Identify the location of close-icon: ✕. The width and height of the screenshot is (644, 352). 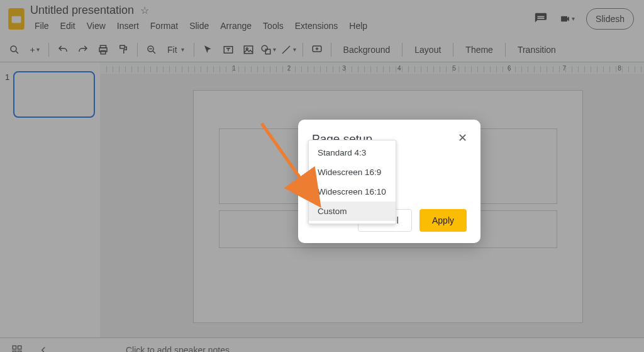
(462, 138).